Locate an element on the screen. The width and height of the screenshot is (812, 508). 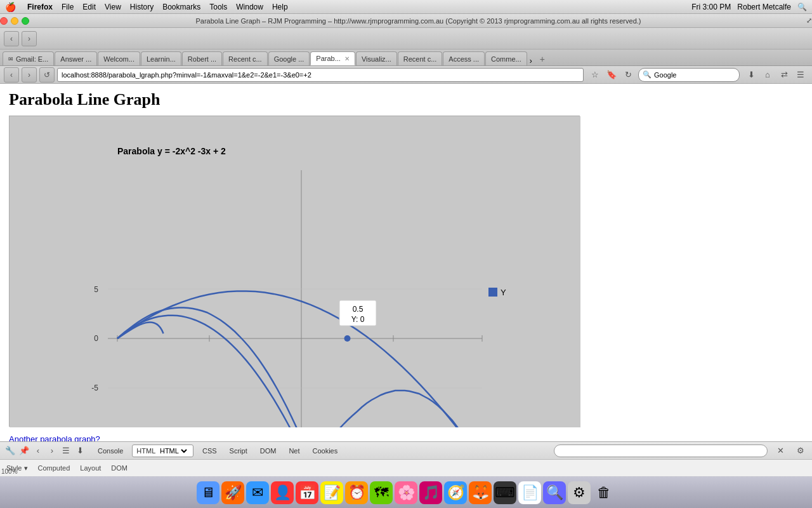
tab-label-visualiz: Visualiz... is located at coordinates (377, 59).